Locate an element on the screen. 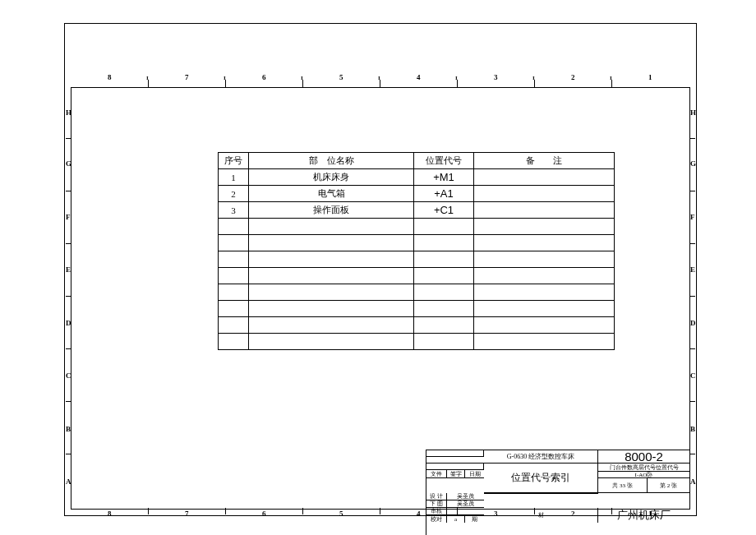 This screenshot has height=535, width=756. date-label: 日期 is located at coordinates (475, 474).